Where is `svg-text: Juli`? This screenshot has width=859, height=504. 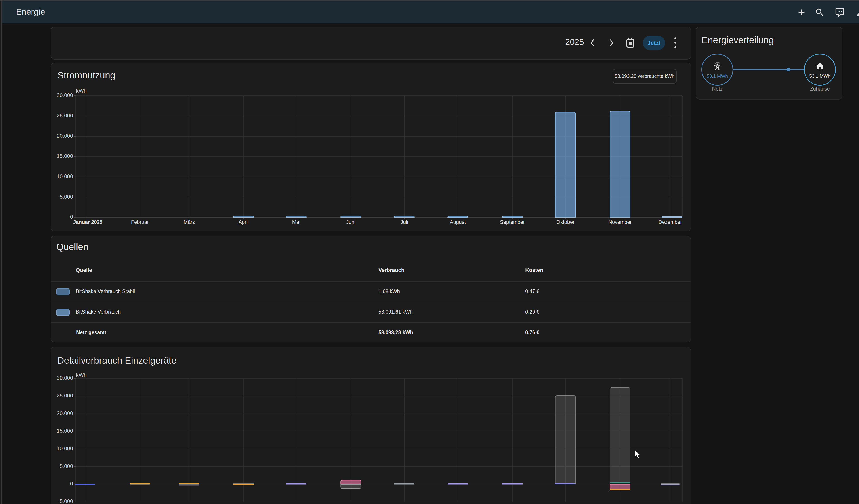
svg-text: Juli is located at coordinates (404, 222).